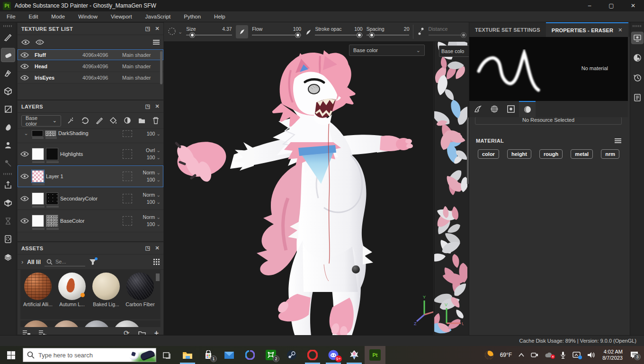  Describe the element at coordinates (521, 355) in the screenshot. I see `tray-expand-chevron` at that location.